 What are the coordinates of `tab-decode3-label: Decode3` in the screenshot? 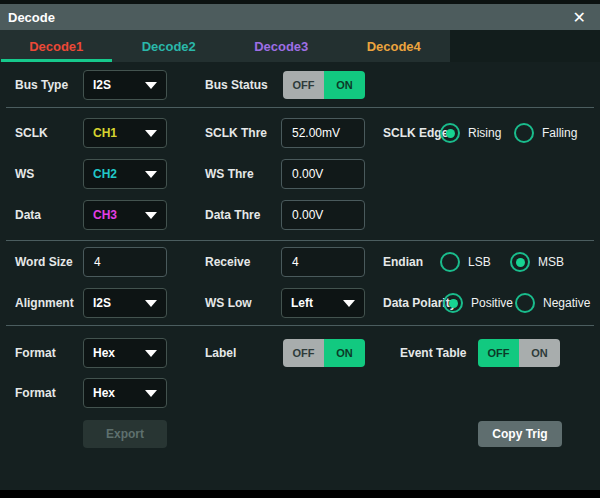 It's located at (281, 46).